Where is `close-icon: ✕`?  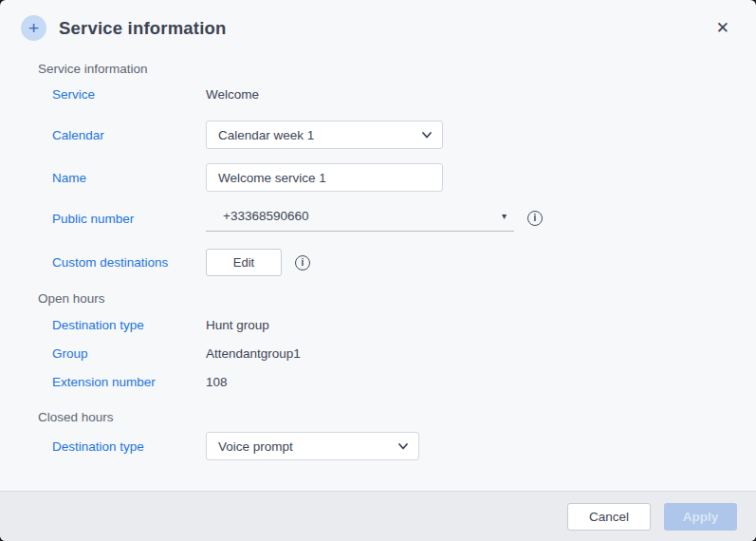 close-icon: ✕ is located at coordinates (723, 28).